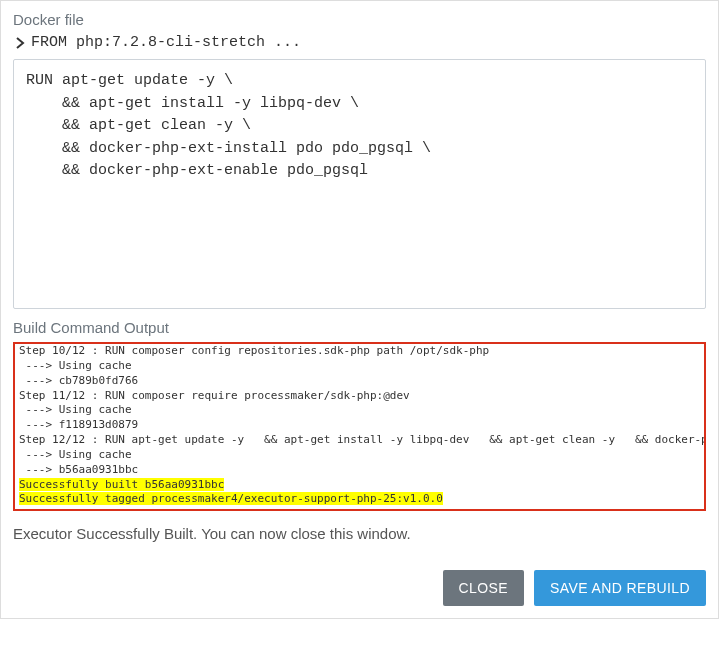 Image resolution: width=719 pixels, height=670 pixels. I want to click on close-button: CLOSE, so click(484, 588).